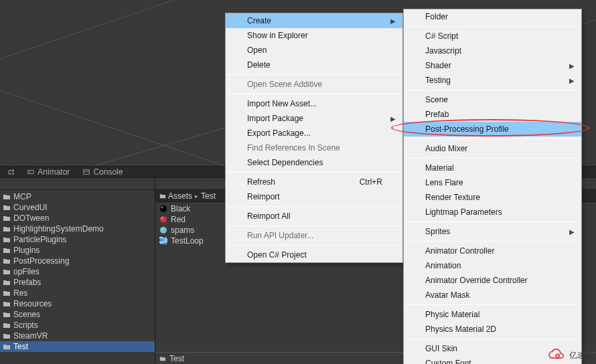  I want to click on asset-item-label: Red, so click(178, 219).